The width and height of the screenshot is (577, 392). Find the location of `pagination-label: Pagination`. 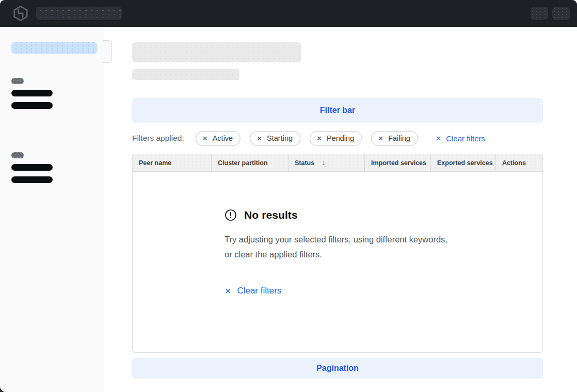

pagination-label: Pagination is located at coordinates (338, 368).